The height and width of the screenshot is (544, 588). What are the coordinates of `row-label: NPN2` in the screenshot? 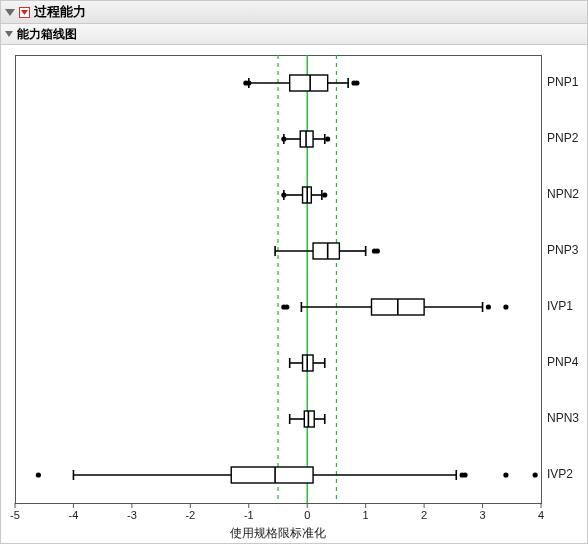 It's located at (563, 194).